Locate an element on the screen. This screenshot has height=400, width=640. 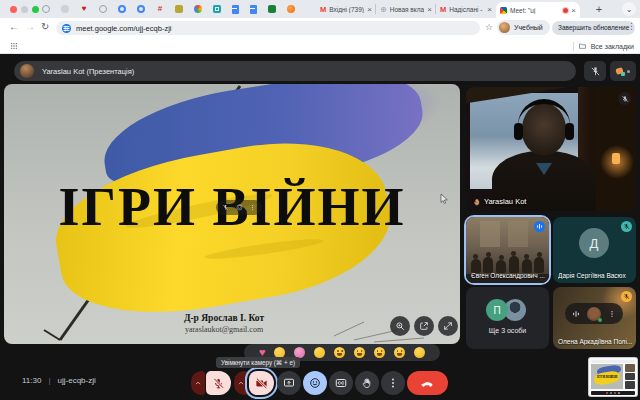
reaction-surprised-face is located at coordinates (360, 352).